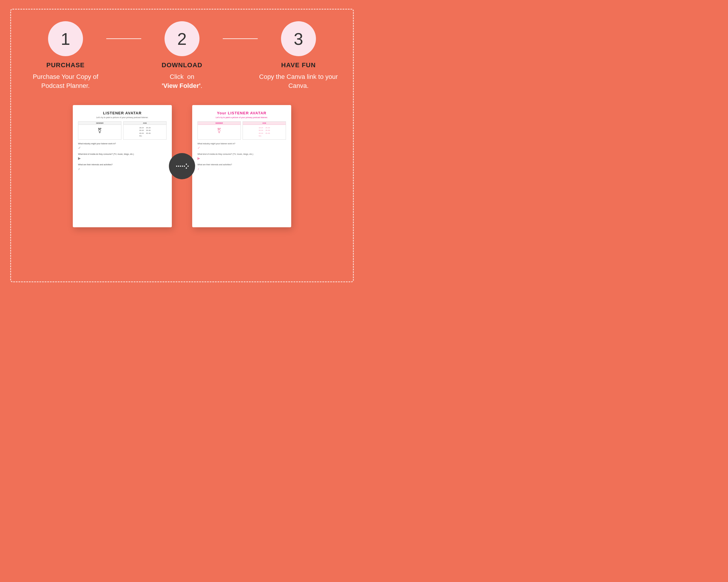  Describe the element at coordinates (242, 157) in the screenshot. I see `colored-media-section: What kind of media do they consume? (TV,…` at that location.